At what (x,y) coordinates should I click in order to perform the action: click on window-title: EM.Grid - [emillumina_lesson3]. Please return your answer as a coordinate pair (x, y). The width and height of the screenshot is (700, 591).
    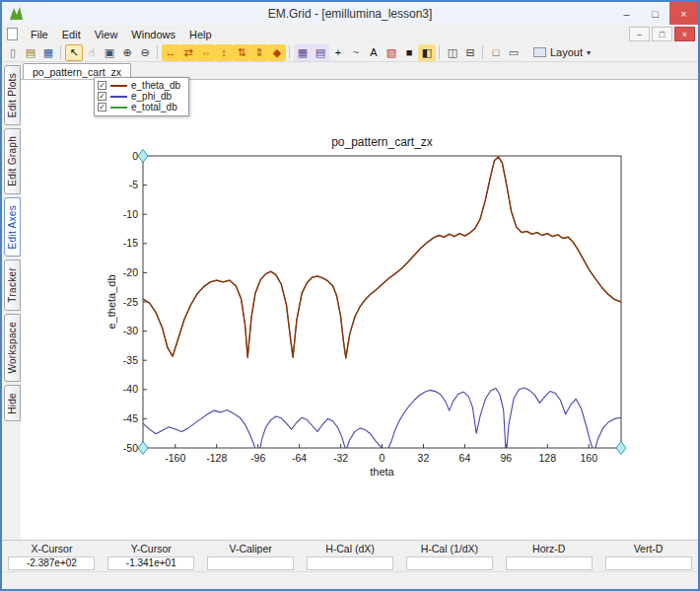
    Looking at the image, I should click on (350, 14).